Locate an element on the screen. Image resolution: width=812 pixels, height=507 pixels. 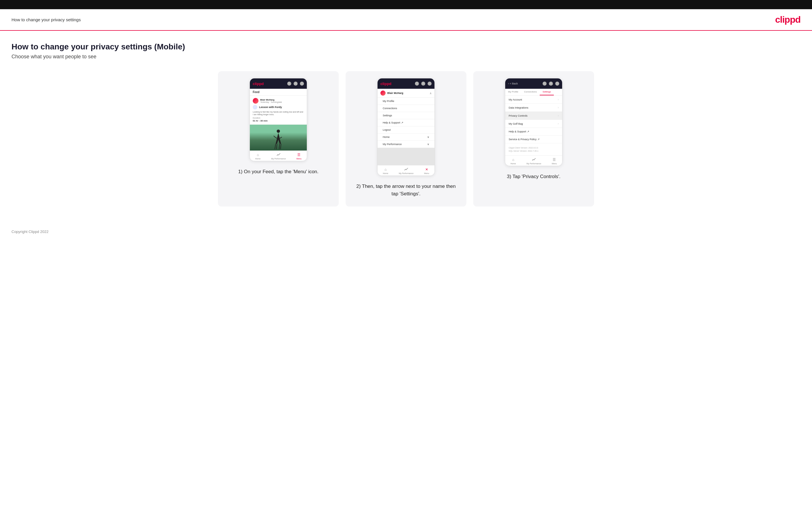
step1-bottom-home: ⌂ Home is located at coordinates (258, 156).